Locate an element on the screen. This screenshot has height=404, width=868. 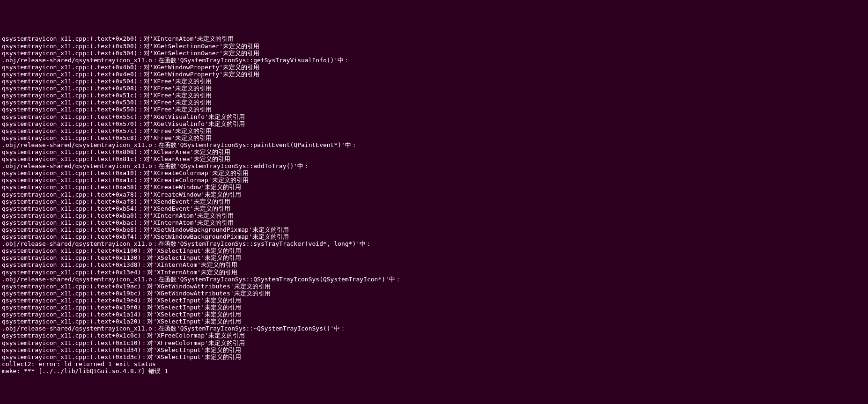
terminal-line: qsystemtrayicon_x11.cpp:(.text+0x5c8)：对'… is located at coordinates (434, 138).